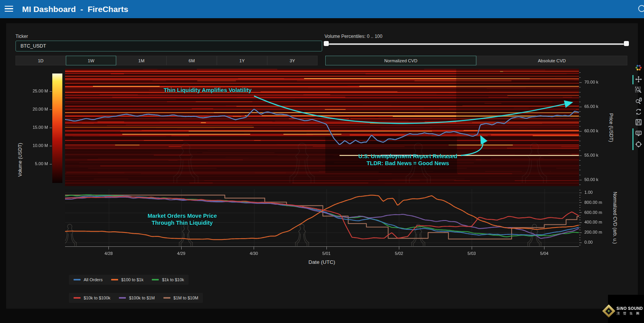  What do you see at coordinates (142, 298) in the screenshot?
I see `legend-label: $100k to $1M` at bounding box center [142, 298].